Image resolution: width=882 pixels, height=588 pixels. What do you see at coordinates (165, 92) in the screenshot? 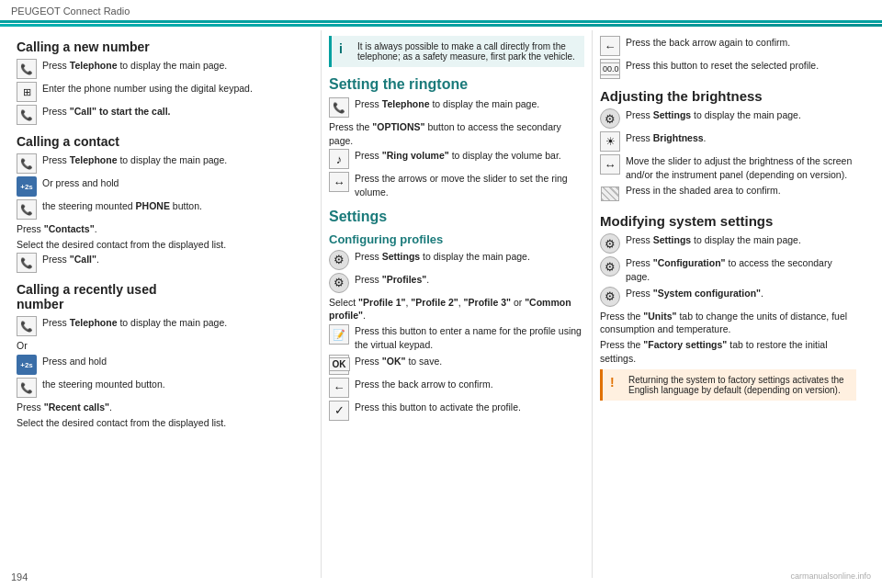
I see `row-keypad: ⊞ Enter the phone number using the digit…` at bounding box center [165, 92].